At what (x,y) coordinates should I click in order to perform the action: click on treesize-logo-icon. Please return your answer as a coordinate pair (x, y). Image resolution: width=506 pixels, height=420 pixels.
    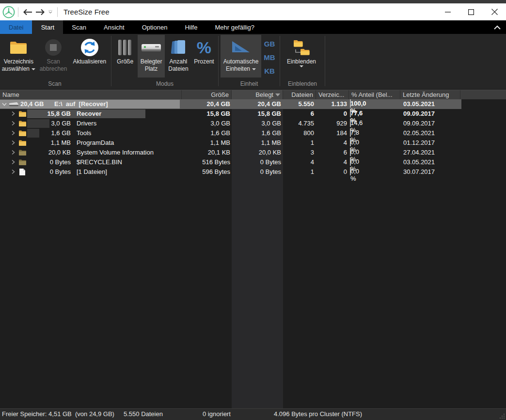
    Looking at the image, I should click on (9, 12).